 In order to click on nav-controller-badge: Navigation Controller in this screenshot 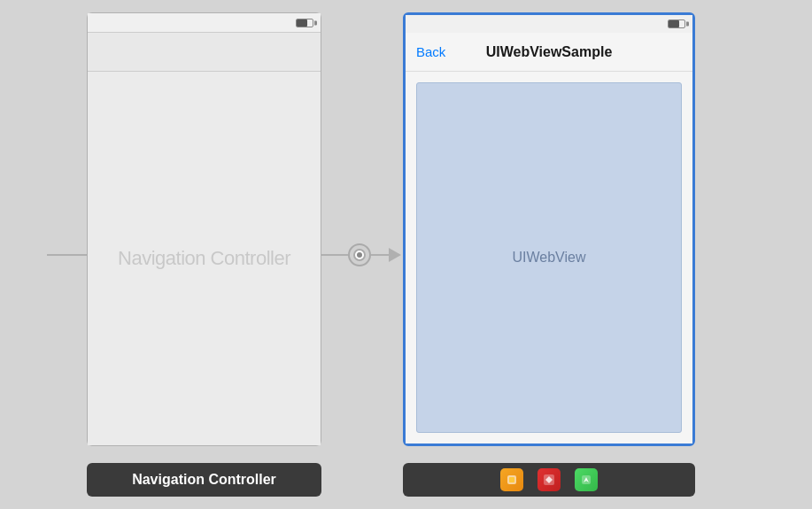, I will do `click(204, 480)`.